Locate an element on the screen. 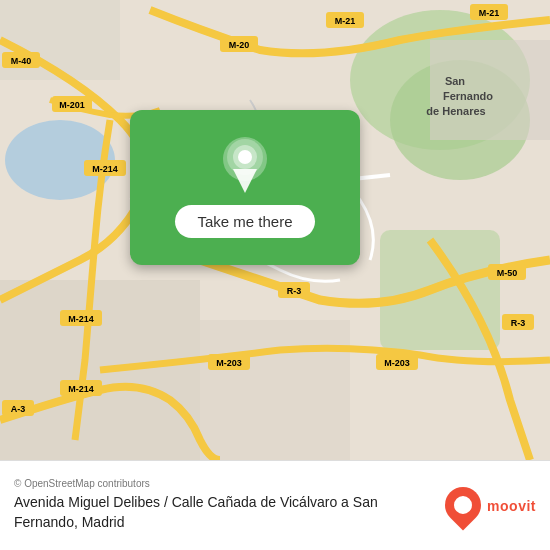  svg-text: A-3 is located at coordinates (18, 409).